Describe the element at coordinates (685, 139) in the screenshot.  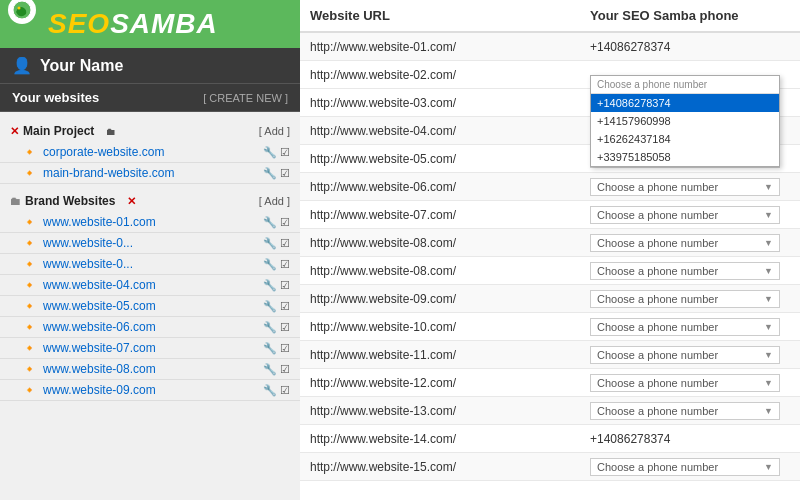
I see `dropdown-option: +16262437184` at that location.